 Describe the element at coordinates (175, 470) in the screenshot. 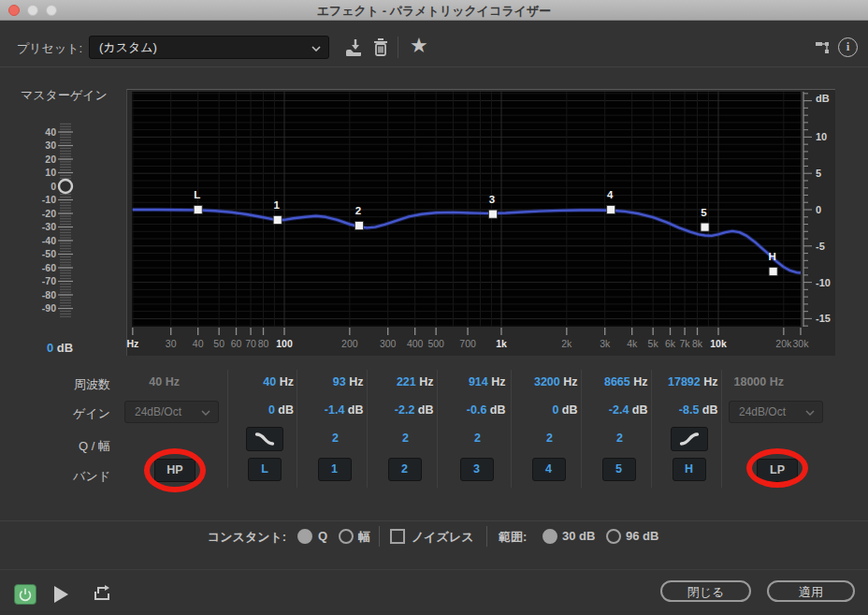

I see `hp-button: HP` at that location.